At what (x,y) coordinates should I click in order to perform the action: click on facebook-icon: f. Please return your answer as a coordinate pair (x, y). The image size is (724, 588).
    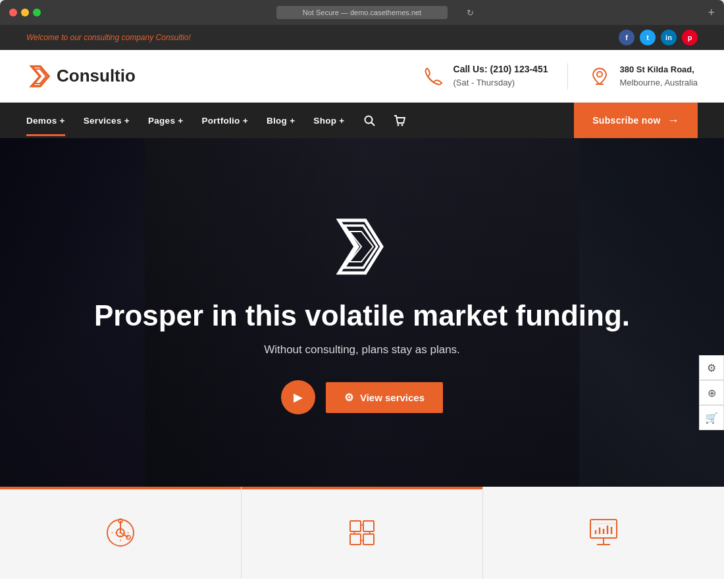
    Looking at the image, I should click on (627, 37).